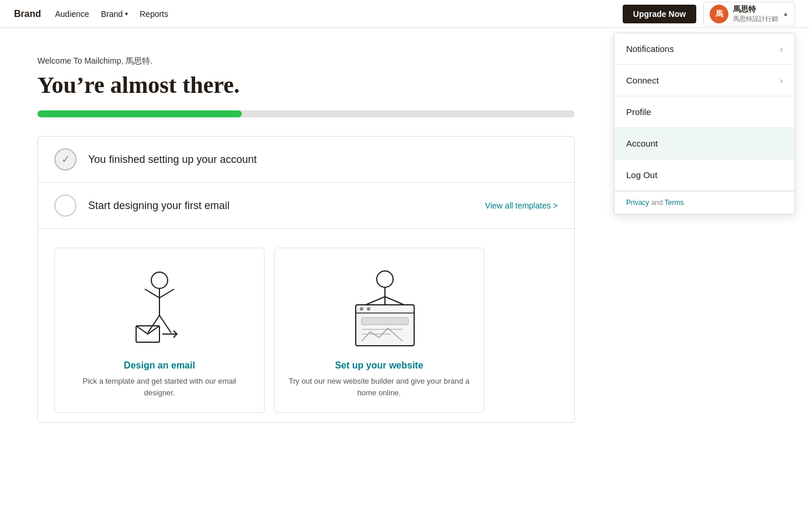  What do you see at coordinates (154, 14) in the screenshot?
I see `nav-item-reports: Reports` at bounding box center [154, 14].